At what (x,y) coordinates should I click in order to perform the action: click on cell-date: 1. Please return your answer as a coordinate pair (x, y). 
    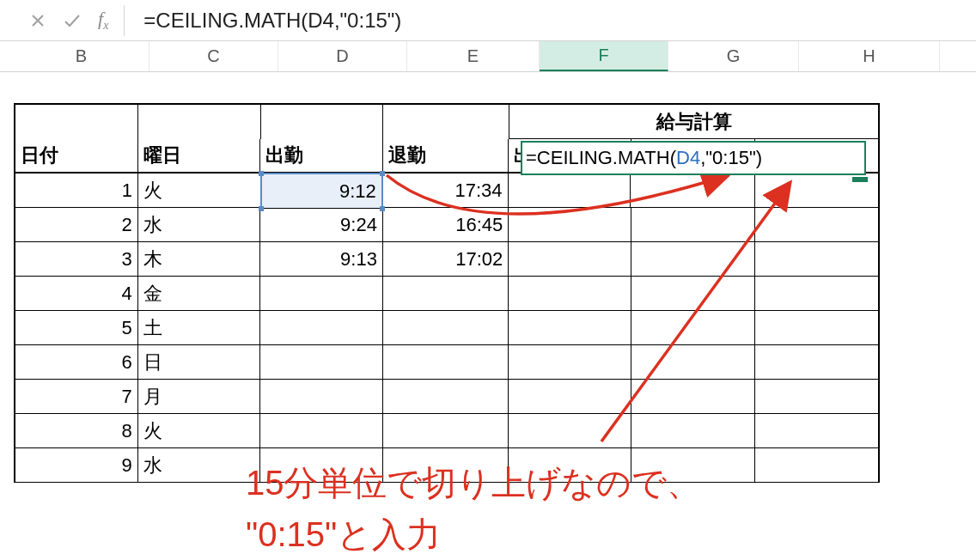
    Looking at the image, I should click on (77, 191).